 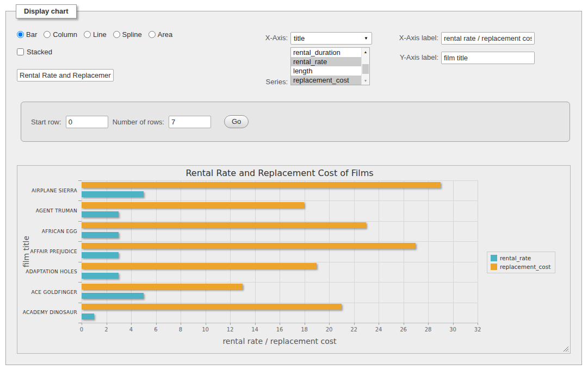 I want to click on x-tick-label: 16, so click(x=280, y=329).